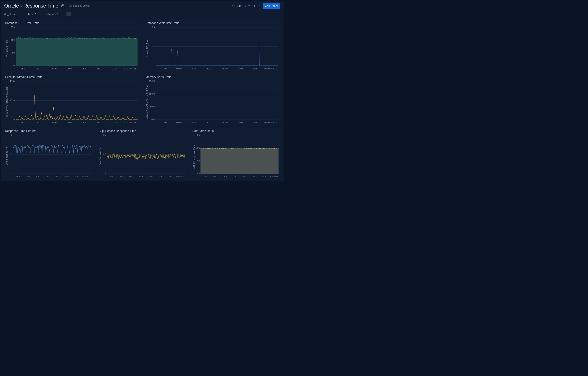 The height and width of the screenshot is (376, 588). What do you see at coordinates (72, 99) in the screenshot?
I see `panel-execute-without-parse: Execute Without Parse Ratio % (ExecWOPar…` at bounding box center [72, 99].